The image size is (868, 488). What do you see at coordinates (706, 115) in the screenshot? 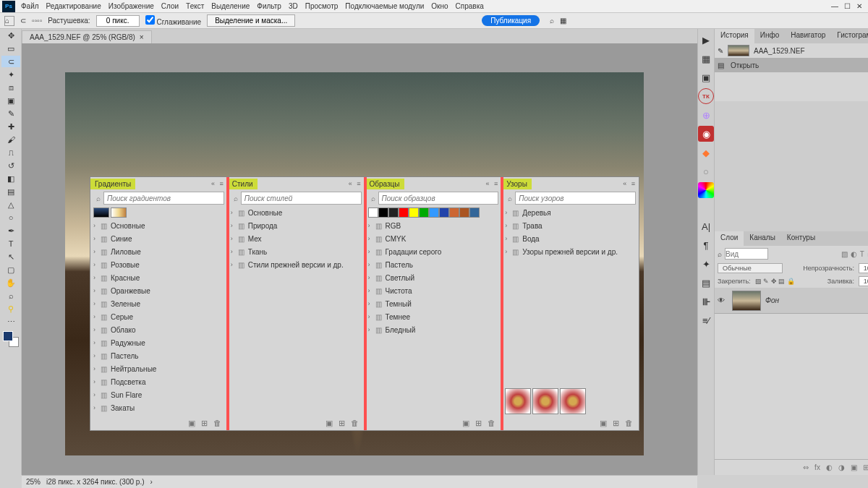
I see `extension-icon: ⊕` at bounding box center [706, 115].